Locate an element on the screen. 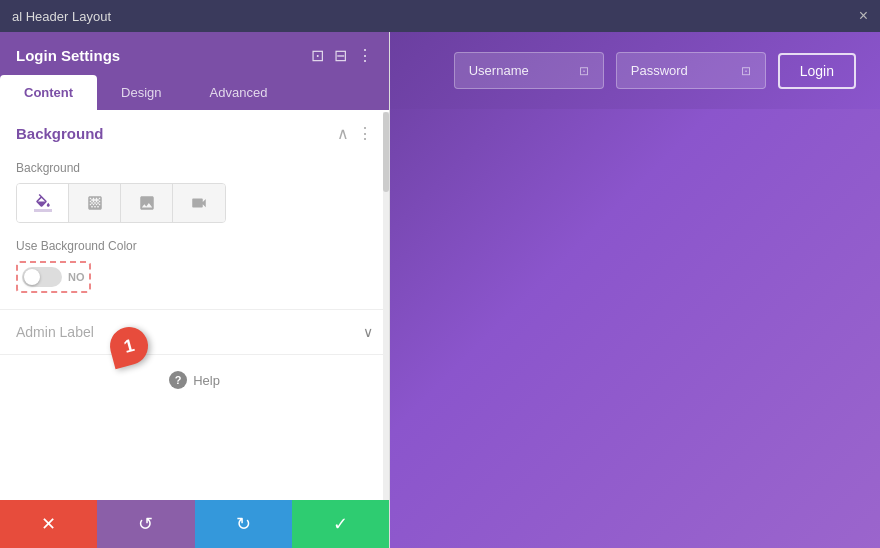 This screenshot has height=548, width=880. help-label: Help is located at coordinates (206, 380).